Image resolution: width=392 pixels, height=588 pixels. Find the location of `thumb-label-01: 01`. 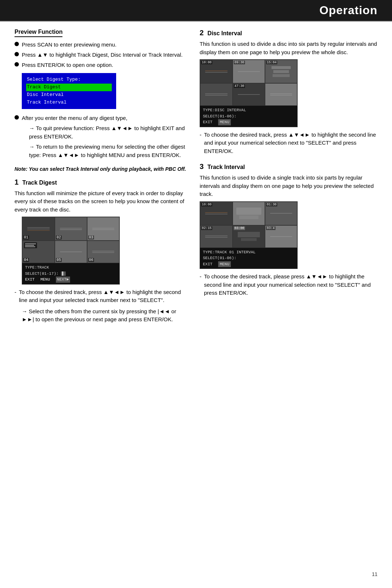

thumb-label-01: 01 is located at coordinates (26, 238).